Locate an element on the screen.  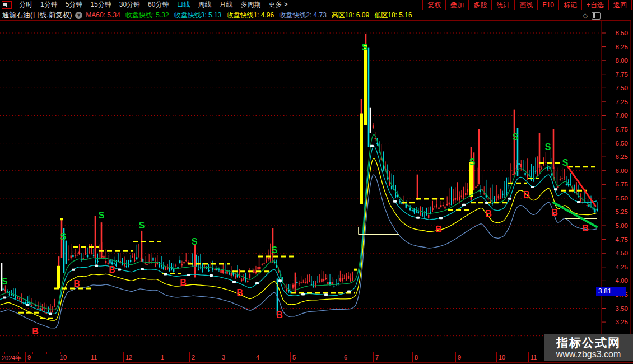
period-tab-5: 60分钟 is located at coordinates (158, 4).